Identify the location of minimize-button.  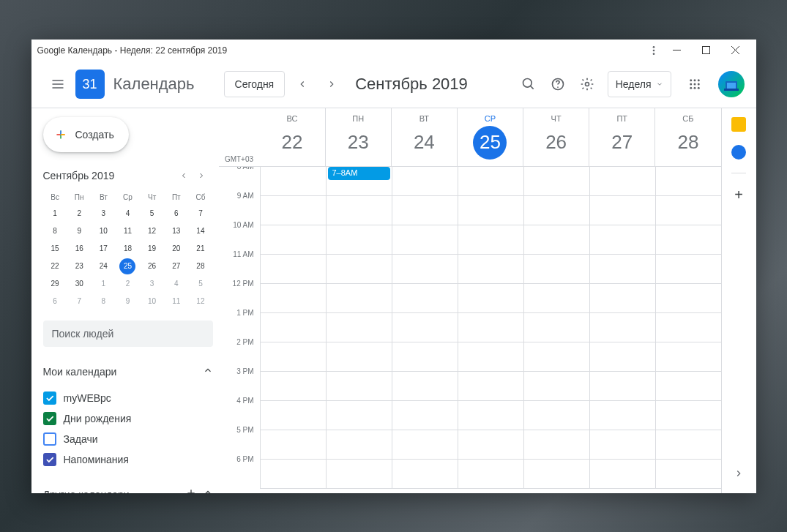
(677, 50).